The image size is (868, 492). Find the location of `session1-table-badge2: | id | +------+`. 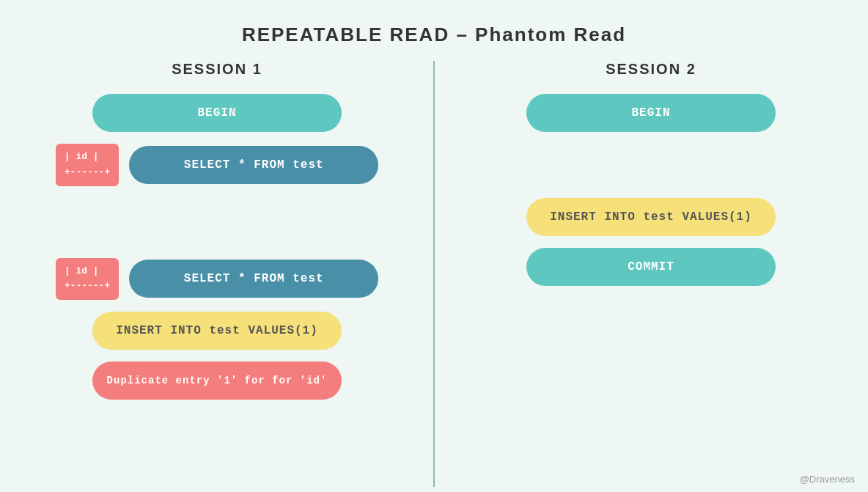

session1-table-badge2: | id | +------+ is located at coordinates (87, 279).